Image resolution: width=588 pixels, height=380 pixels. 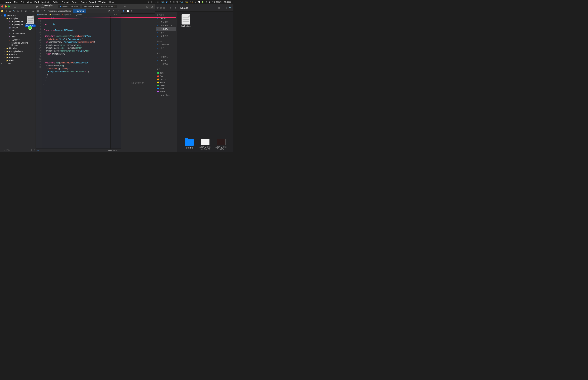 What do you see at coordinates (2, 11) in the screenshot?
I see `project-navigator-icon: 📁` at bounding box center [2, 11].